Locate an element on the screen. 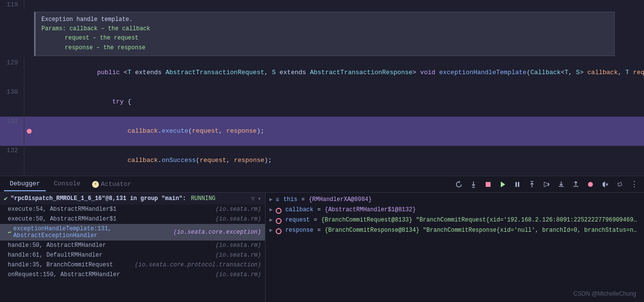  thread-name: "rpcDispatch_RMROLE_1_6_16"@8,131 in gro… is located at coordinates (98, 199).